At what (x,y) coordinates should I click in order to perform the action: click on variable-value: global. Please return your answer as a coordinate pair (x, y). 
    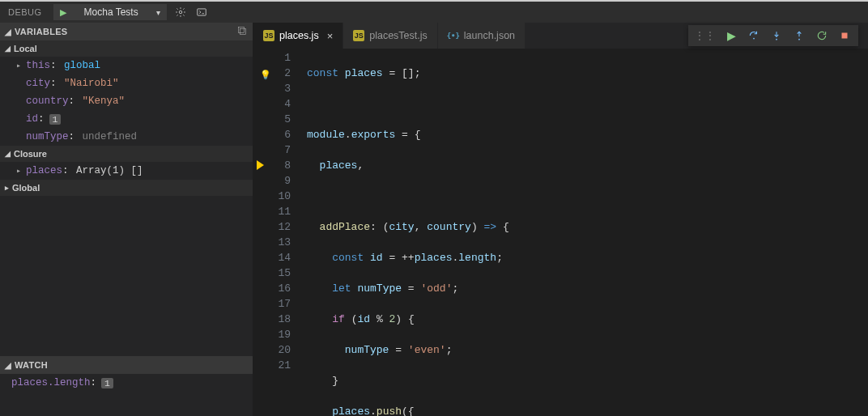
    Looking at the image, I should click on (83, 66).